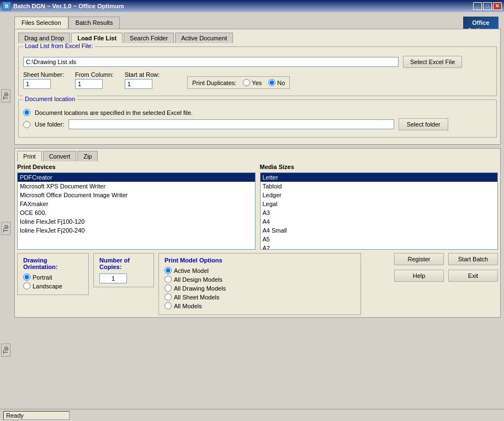 Image resolution: width=504 pixels, height=421 pixels. What do you see at coordinates (136, 167) in the screenshot?
I see `print-devices-title: Print Devices` at bounding box center [136, 167].